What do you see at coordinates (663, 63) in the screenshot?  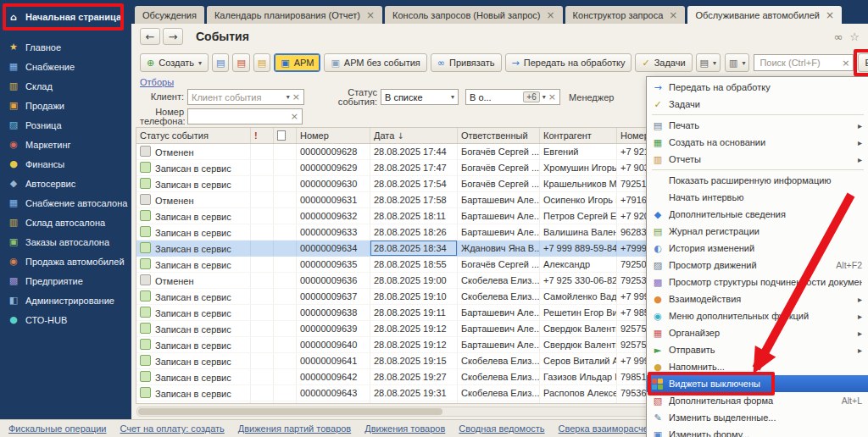 I see `tasks-button: ✓ Задачи` at bounding box center [663, 63].